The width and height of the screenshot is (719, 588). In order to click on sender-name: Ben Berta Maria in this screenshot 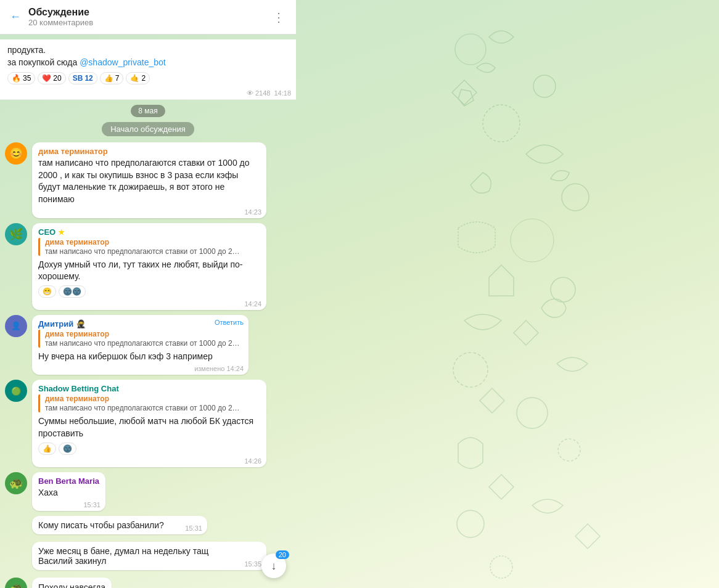, I will do `click(69, 481)`.